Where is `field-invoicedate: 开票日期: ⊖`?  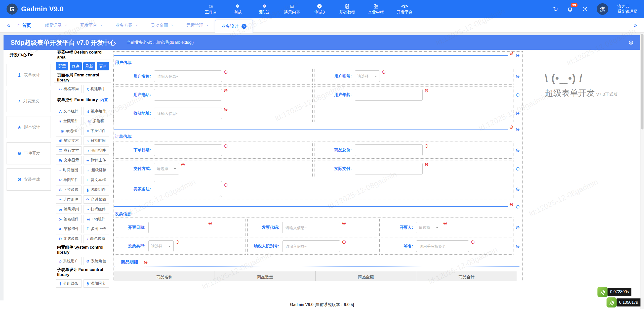
field-invoicedate: 开票日期: ⊖ is located at coordinates (180, 228).